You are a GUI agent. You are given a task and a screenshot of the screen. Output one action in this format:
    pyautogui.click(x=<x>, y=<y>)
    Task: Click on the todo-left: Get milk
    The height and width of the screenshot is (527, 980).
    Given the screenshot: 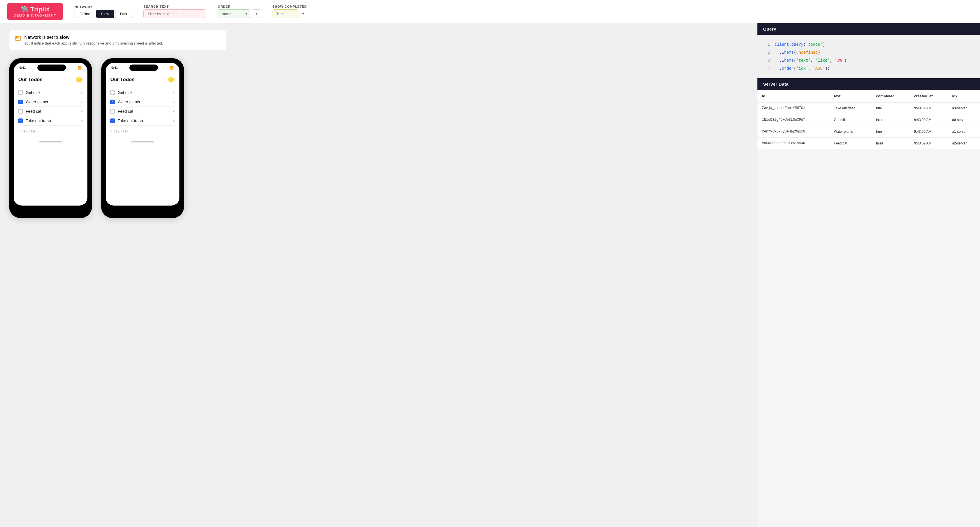 What is the action you would take?
    pyautogui.click(x=121, y=92)
    